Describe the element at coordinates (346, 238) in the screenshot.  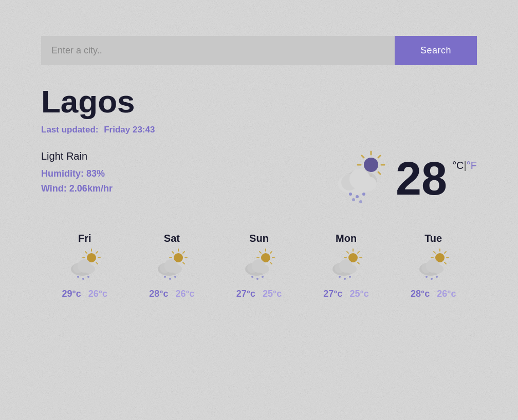
I see `forecast-day-name: Mon` at that location.